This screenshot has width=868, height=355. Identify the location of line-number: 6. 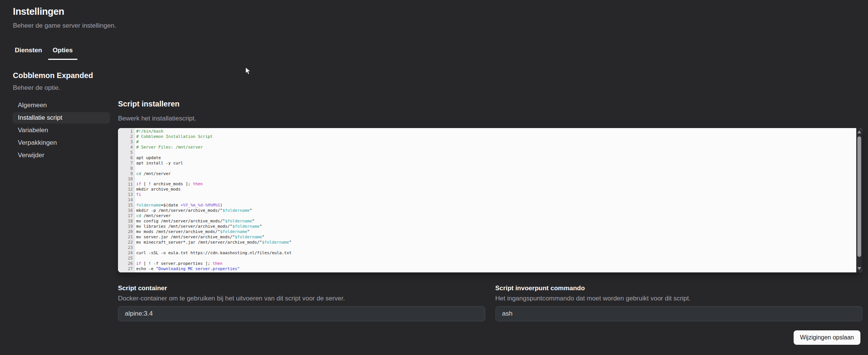
(127, 158).